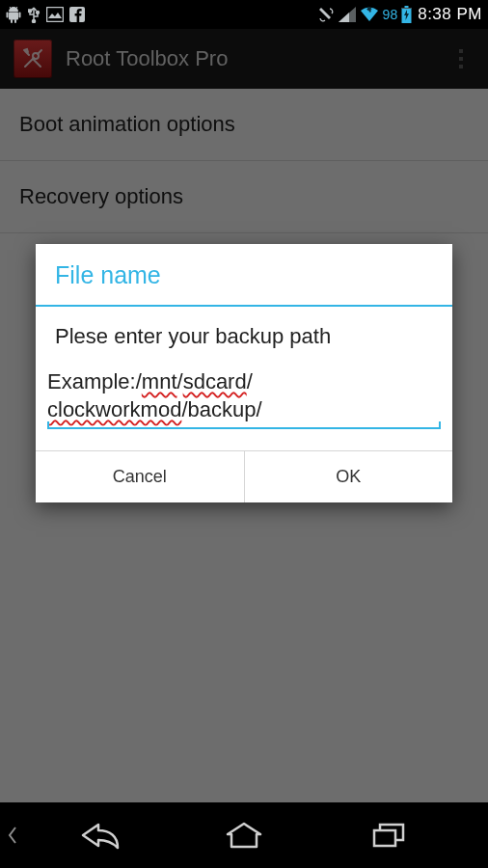 The image size is (488, 868). Describe the element at coordinates (391, 14) in the screenshot. I see `battery-percent: 98` at that location.